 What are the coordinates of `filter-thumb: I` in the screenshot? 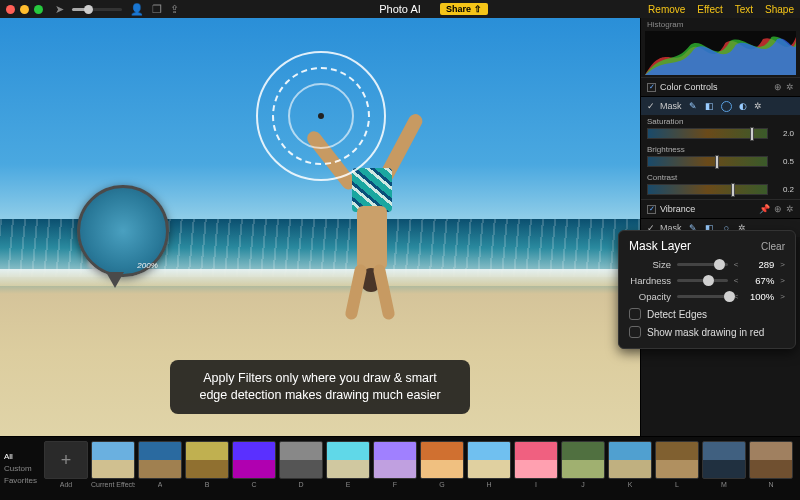 It's located at (536, 464).